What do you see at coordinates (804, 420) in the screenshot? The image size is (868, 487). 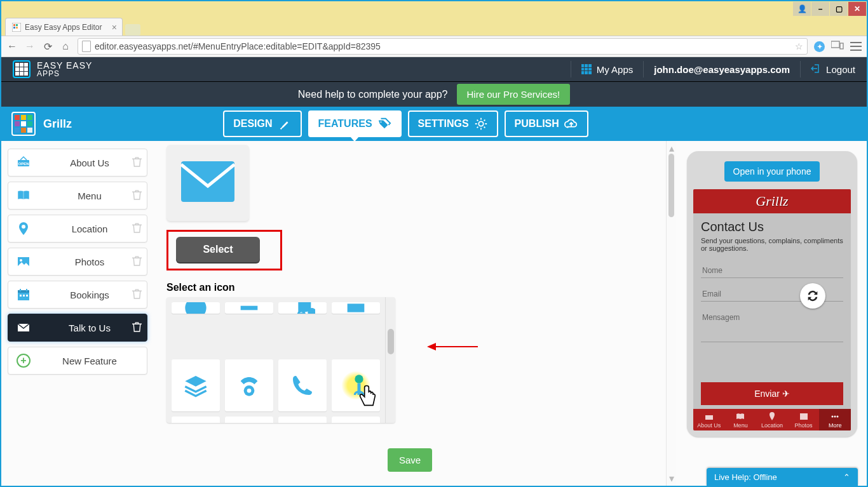 I see `preview-nav-photos: Photos` at bounding box center [804, 420].